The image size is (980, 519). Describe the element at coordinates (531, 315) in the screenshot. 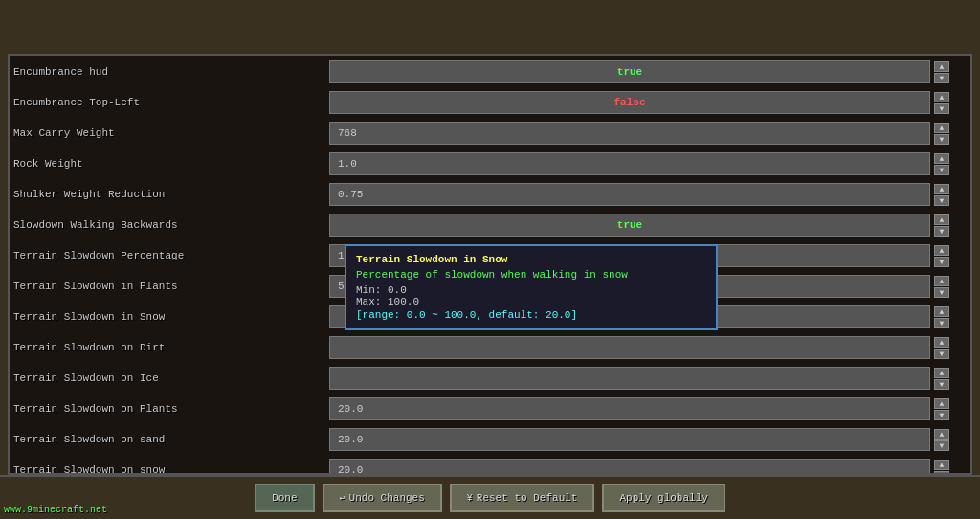

I see `tooltip-range: [range: 0.0 ~ 100.0, default: 20.0]` at that location.